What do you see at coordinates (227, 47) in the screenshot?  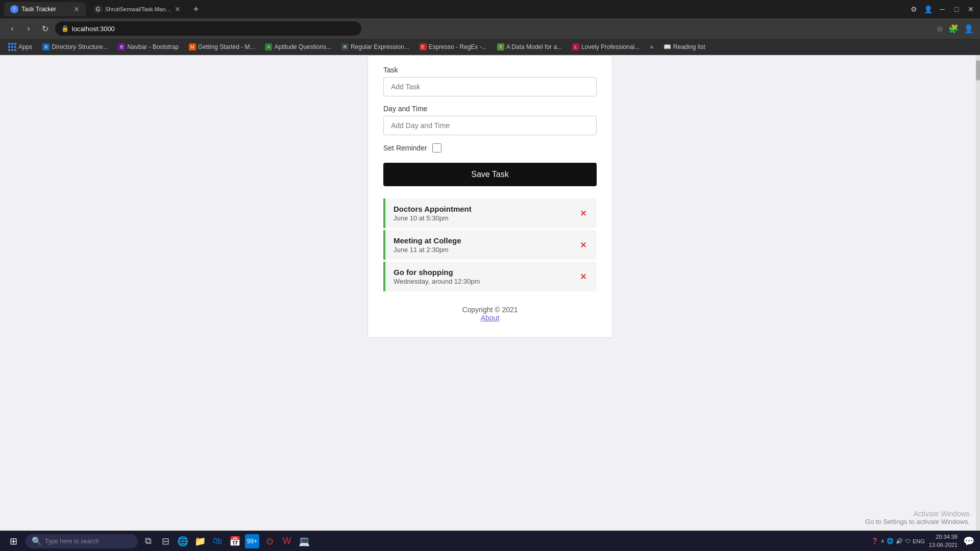 I see `bookmark-getting-started-label: Getting Started - M...` at bounding box center [227, 47].